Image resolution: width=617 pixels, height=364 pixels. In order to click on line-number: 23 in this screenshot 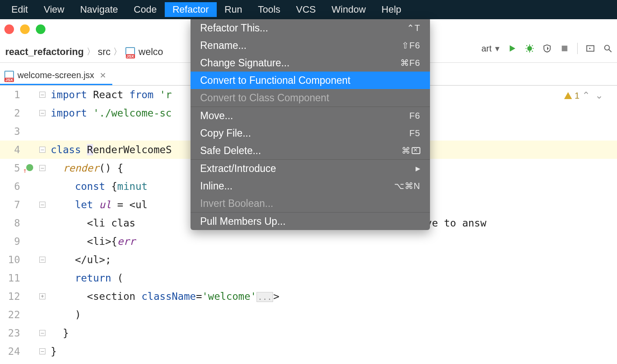, I will do `click(10, 333)`.